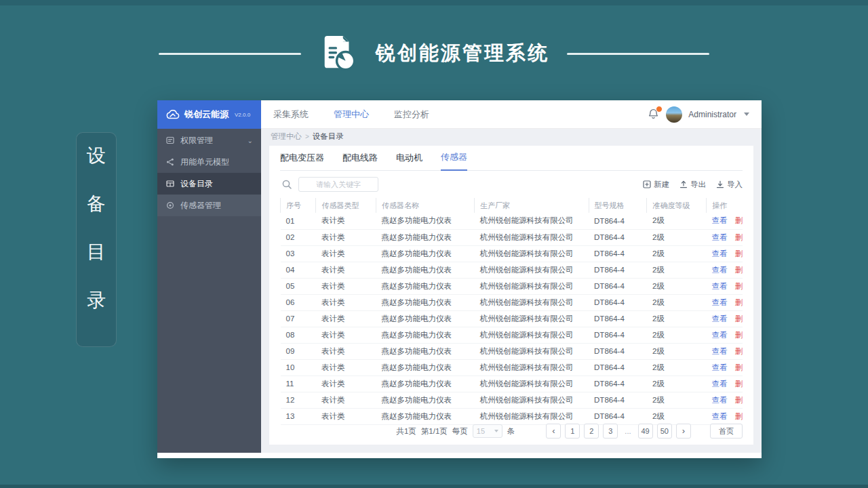 The image size is (868, 488). I want to click on import-button: 导入, so click(730, 184).